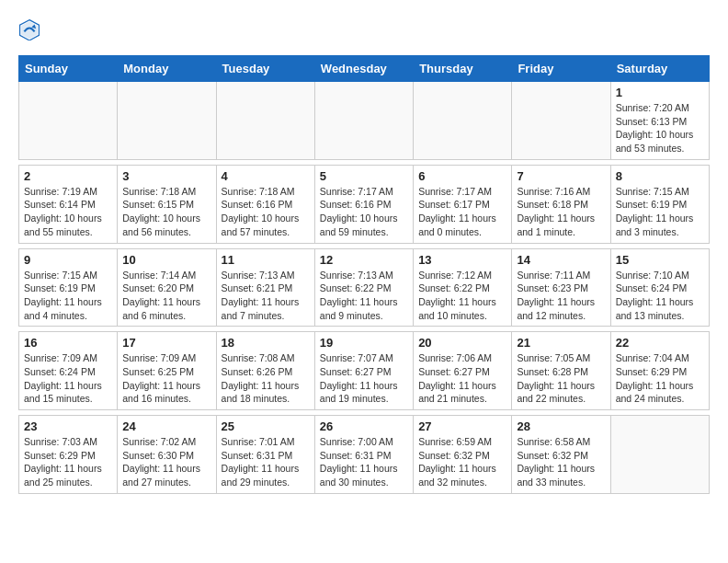 The height and width of the screenshot is (563, 728). Describe the element at coordinates (463, 287) in the screenshot. I see `calendar-day-cell: 13Sunrise: 7:12 AM Sunset: 6:22 PM Dayli…` at that location.